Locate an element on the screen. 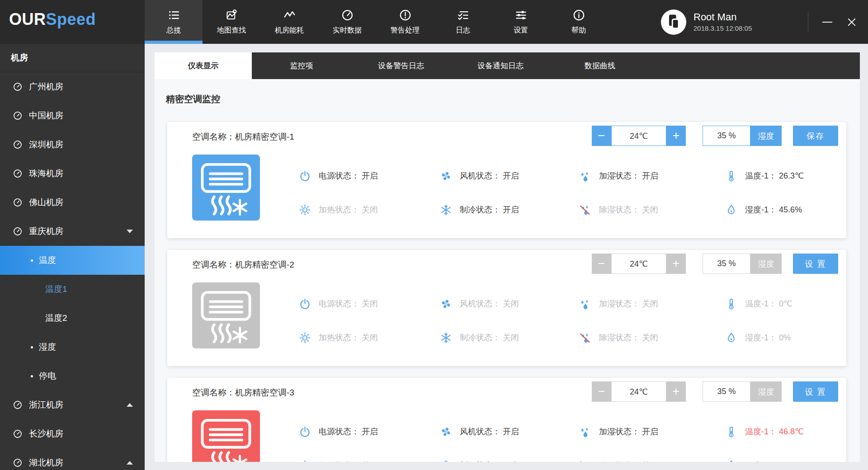  nav-item-help: 帮助 is located at coordinates (579, 22).